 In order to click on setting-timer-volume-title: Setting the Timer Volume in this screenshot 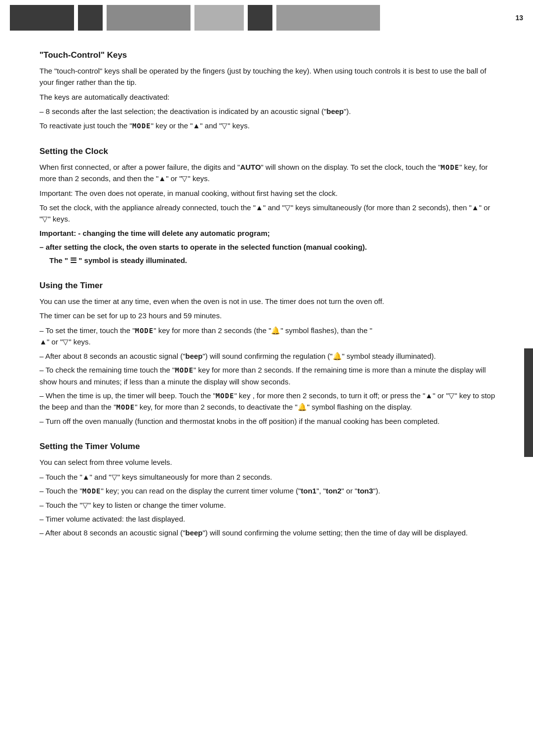, I will do `click(270, 447)`.